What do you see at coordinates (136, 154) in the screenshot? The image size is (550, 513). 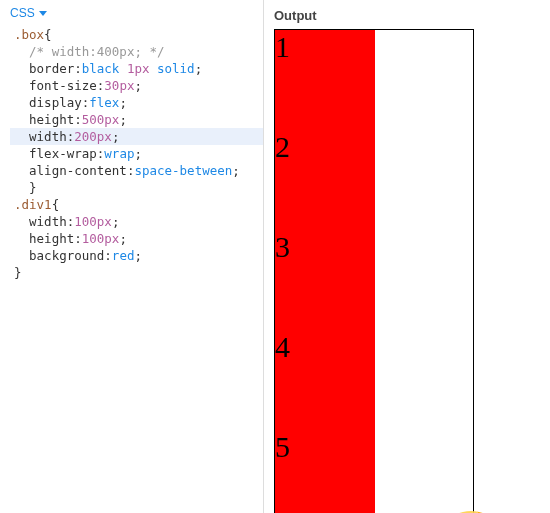 I see `code-line: flex-wrap:wrap;` at bounding box center [136, 154].